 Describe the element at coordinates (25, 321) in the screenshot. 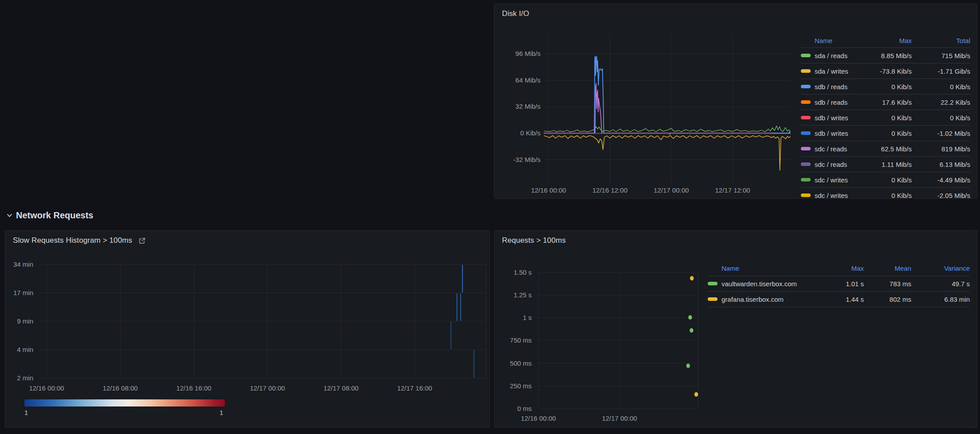

I see `heatmap-y-tick-label: 9 min` at that location.